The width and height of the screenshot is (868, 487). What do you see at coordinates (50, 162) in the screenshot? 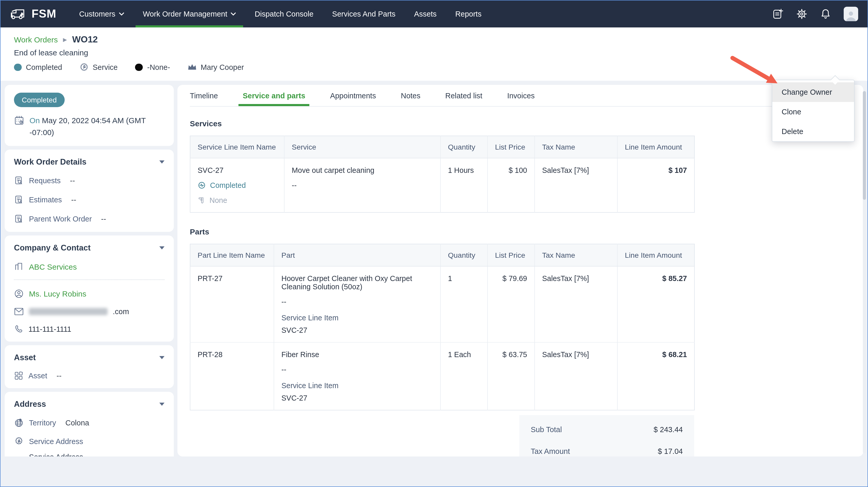
I see `widget-title: Work Order Details` at bounding box center [50, 162].